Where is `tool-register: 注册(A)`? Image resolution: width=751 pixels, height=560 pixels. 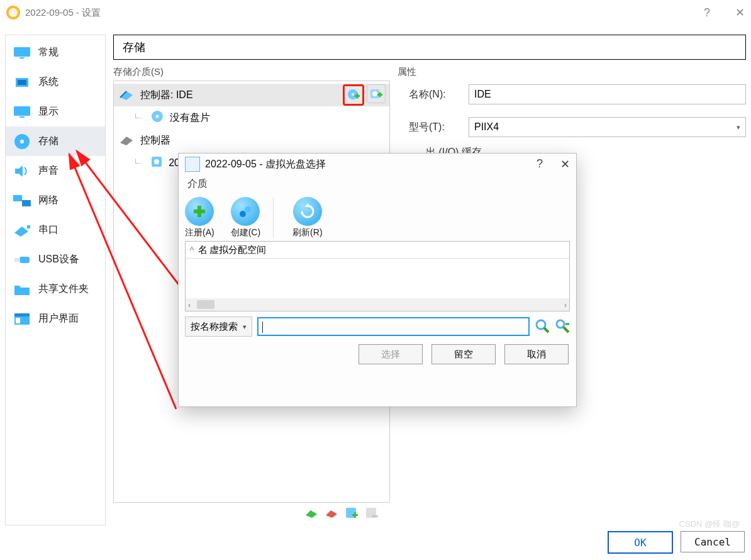 tool-register: 注册(A) is located at coordinates (200, 218).